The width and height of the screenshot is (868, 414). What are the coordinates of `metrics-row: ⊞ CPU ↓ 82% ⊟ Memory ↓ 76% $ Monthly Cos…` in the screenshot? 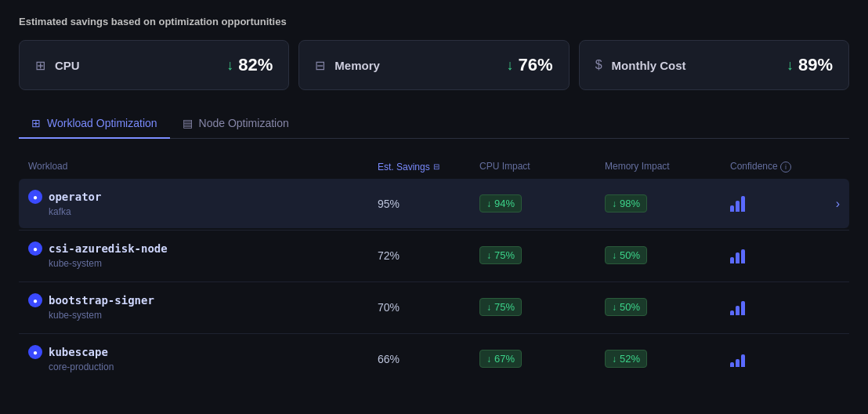 It's located at (434, 65).